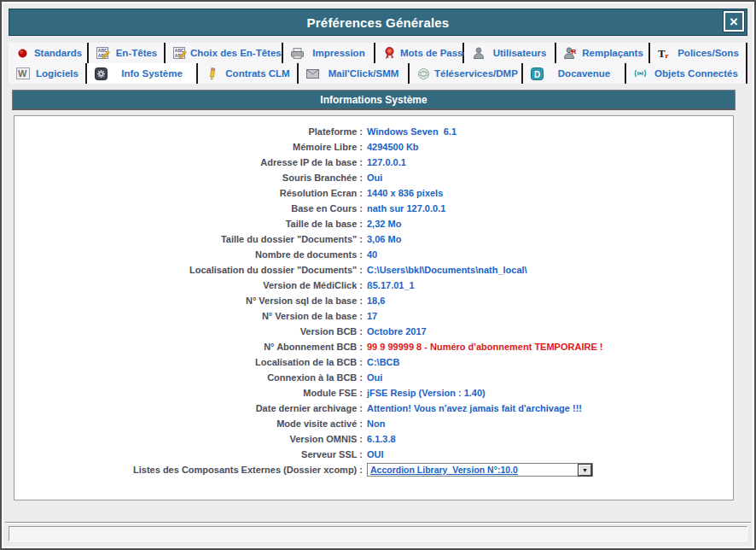 The width and height of the screenshot is (756, 550). What do you see at coordinates (189, 331) in the screenshot?
I see `info-label: Version BCB :` at bounding box center [189, 331].